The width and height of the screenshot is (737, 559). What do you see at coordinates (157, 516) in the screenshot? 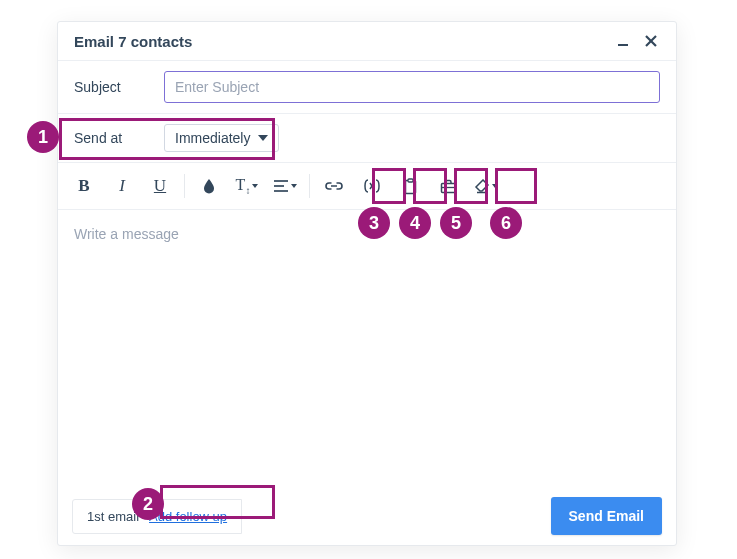
I see `step-pill: 1st email Add follow up` at bounding box center [157, 516].